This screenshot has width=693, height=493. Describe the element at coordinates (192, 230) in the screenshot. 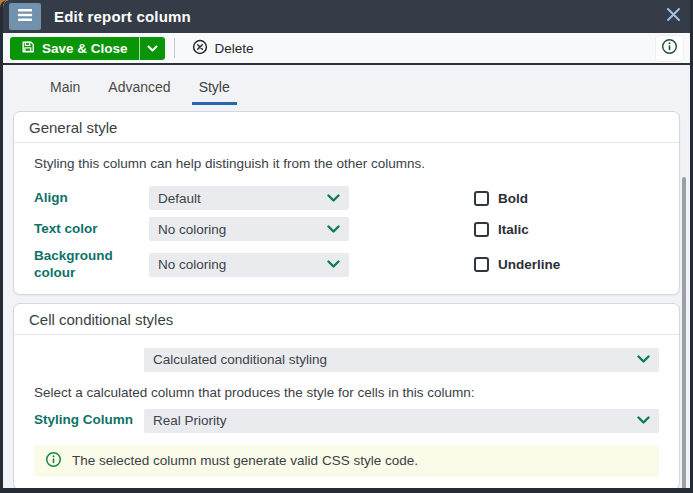

I see `text-color-select-value: No coloring` at that location.